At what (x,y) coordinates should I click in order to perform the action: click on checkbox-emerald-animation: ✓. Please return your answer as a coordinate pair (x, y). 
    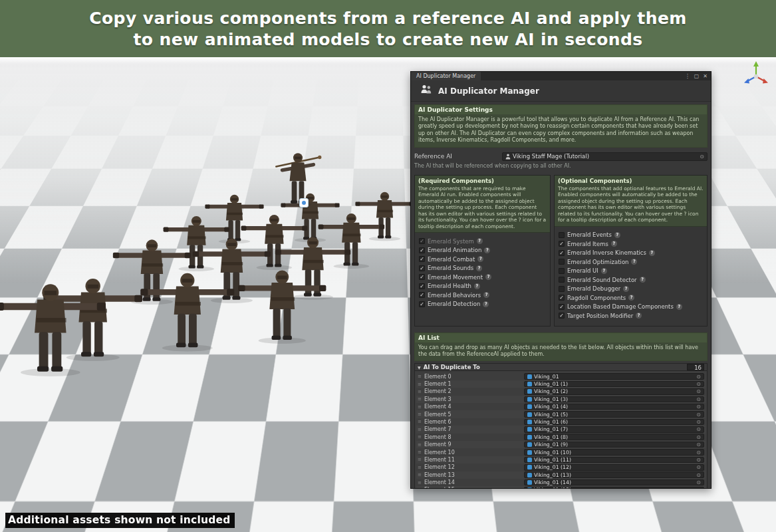
    Looking at the image, I should click on (422, 250).